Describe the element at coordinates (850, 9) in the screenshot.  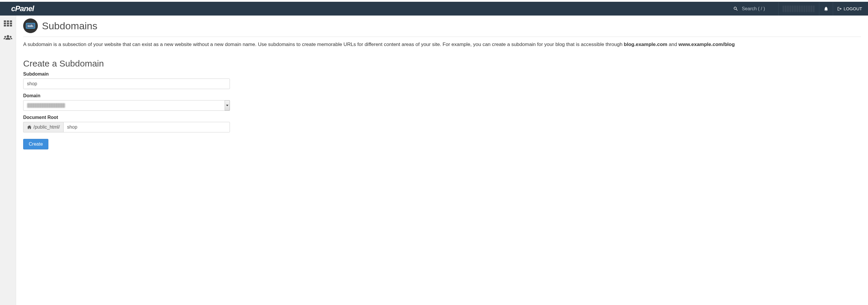
I see `logout-button: LOGOUT` at that location.